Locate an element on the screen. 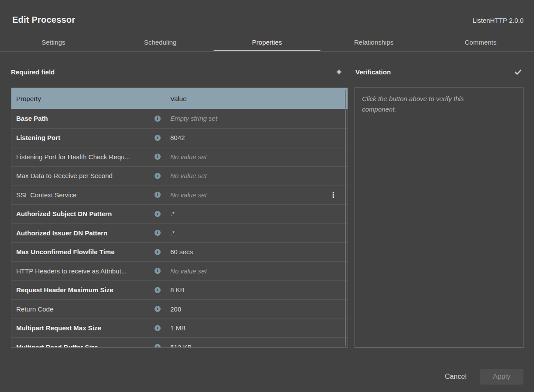 This screenshot has width=534, height=392. property-value: Empty string set is located at coordinates (194, 118).